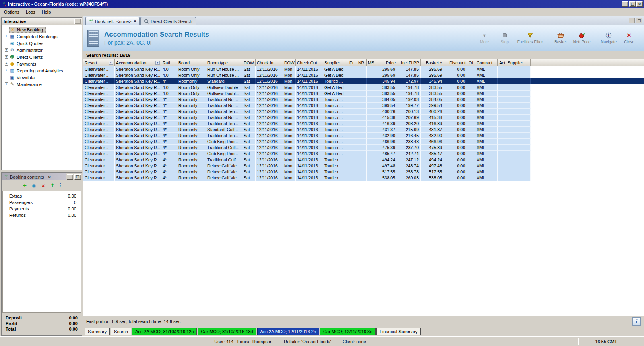  I want to click on sidebar-item-administrator: +⚙Administrator, so click(42, 50).